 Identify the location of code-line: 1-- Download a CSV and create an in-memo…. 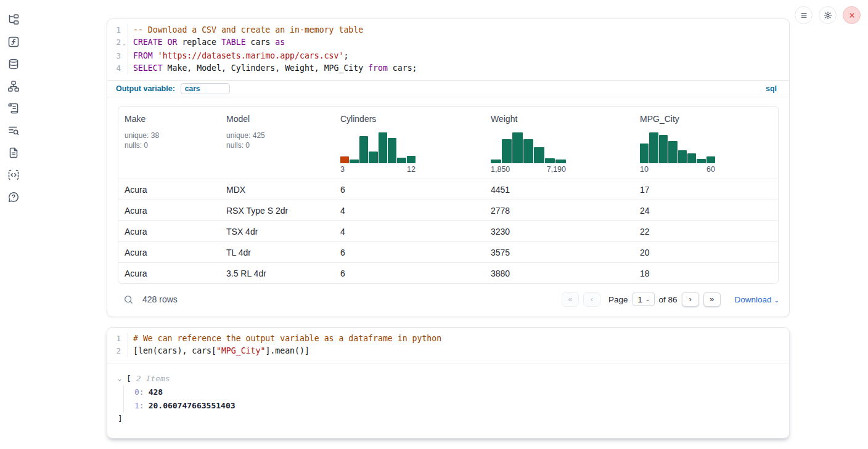
(448, 30).